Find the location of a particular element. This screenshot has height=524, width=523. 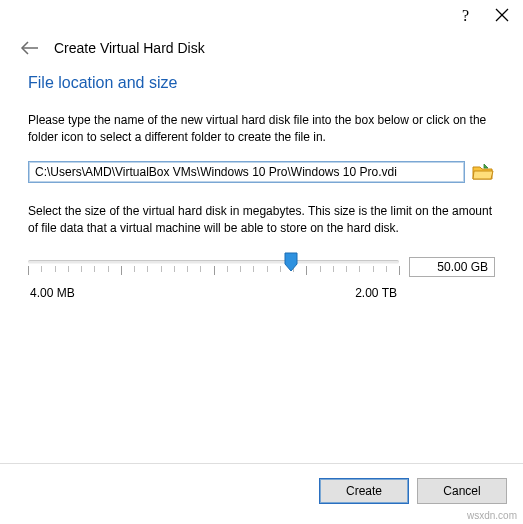

slider-thumb is located at coordinates (291, 262).